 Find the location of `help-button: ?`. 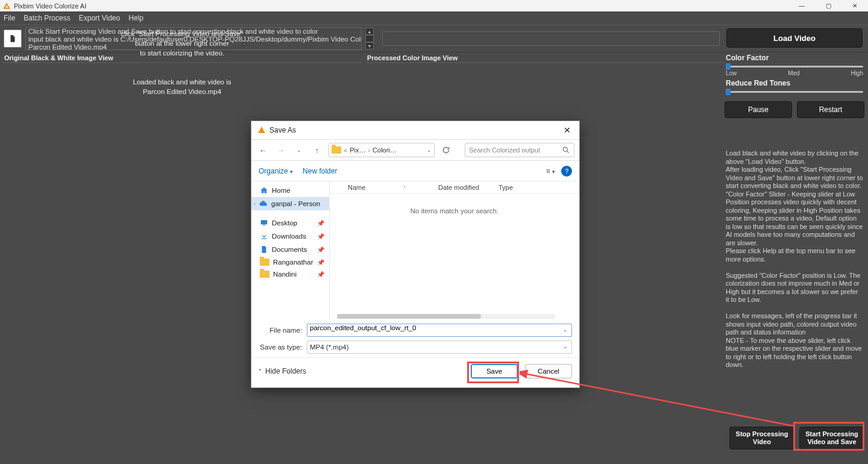

help-button: ? is located at coordinates (567, 171).